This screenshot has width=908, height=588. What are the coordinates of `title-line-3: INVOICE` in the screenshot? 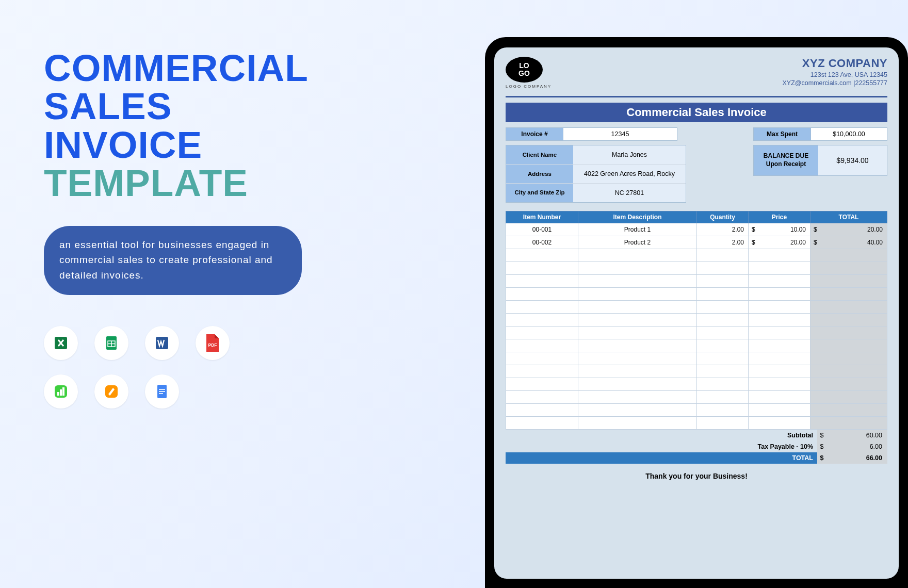 It's located at (188, 145).